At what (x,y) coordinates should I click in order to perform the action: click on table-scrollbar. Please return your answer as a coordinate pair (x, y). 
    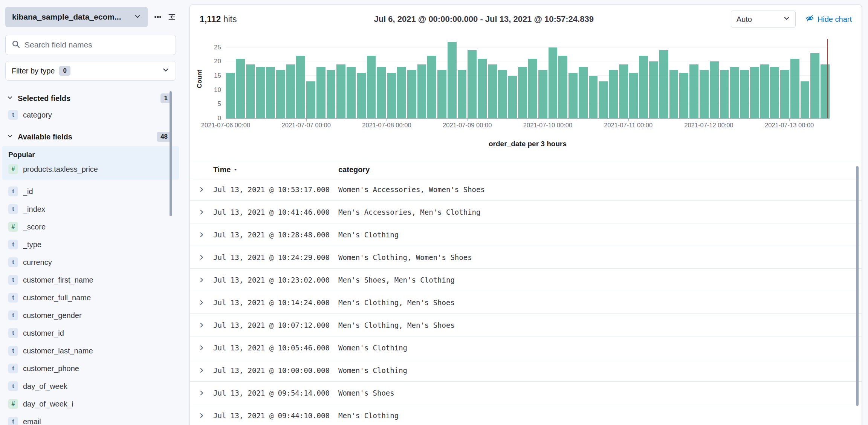
    Looking at the image, I should click on (857, 286).